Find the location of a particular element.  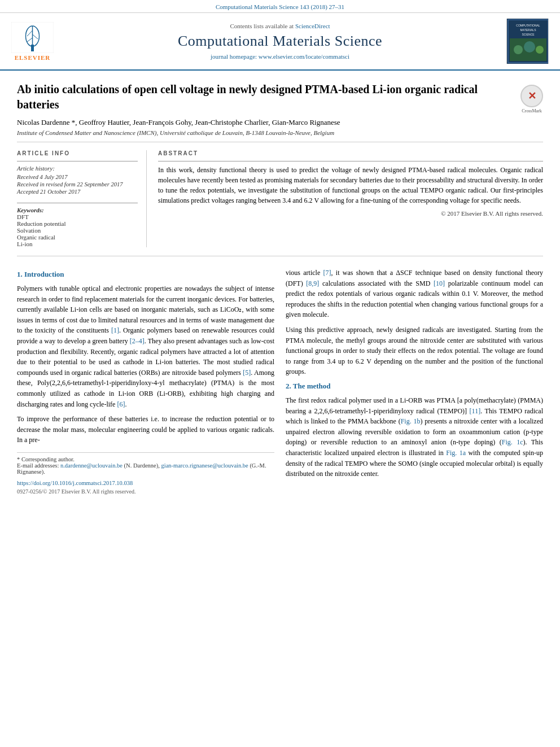

ref-11: [11] is located at coordinates (475, 411).